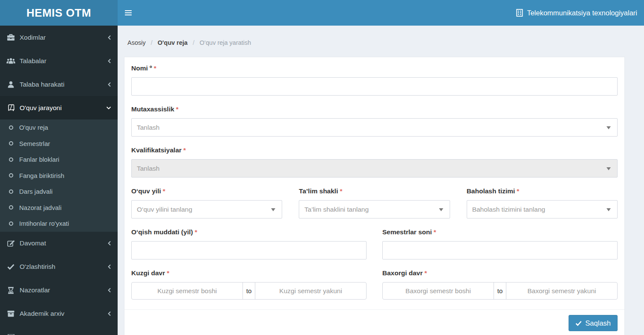 The width and height of the screenshot is (644, 335). Describe the element at coordinates (173, 43) in the screenshot. I see `breadcrumb-parent-link: O'quv reja` at that location.